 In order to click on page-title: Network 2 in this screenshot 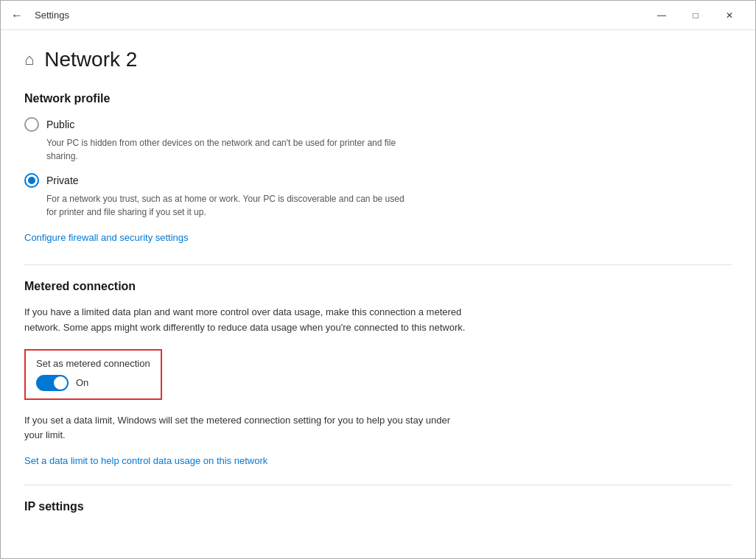, I will do `click(91, 60)`.